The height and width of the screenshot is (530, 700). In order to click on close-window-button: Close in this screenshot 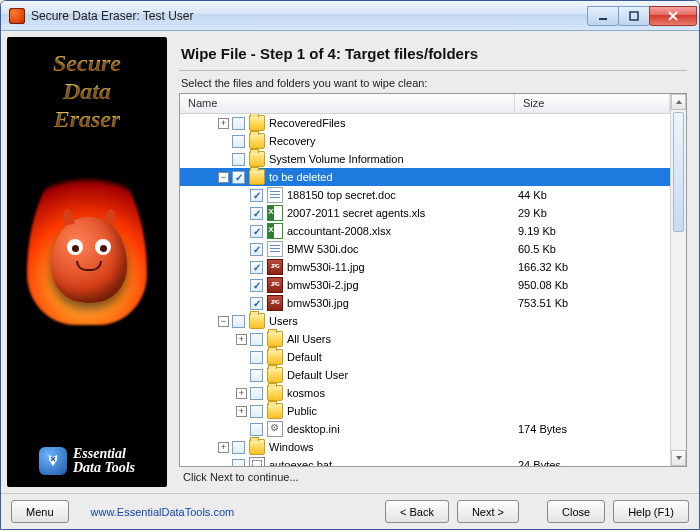, I will do `click(576, 512)`.